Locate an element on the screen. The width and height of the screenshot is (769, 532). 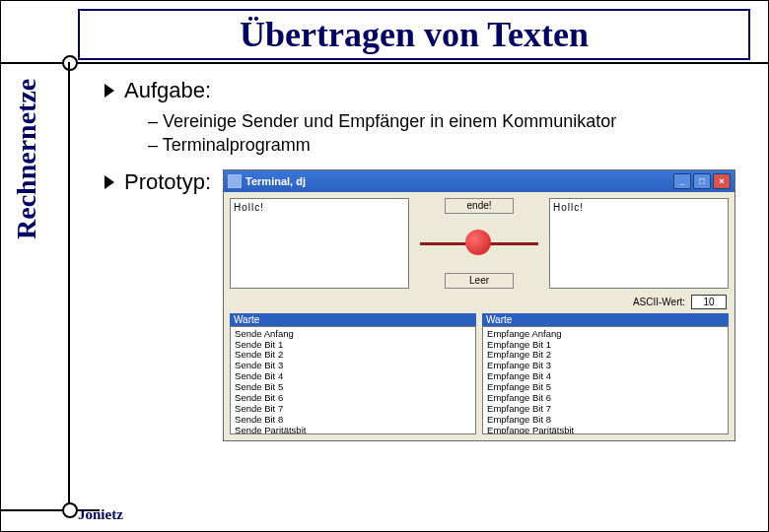
clear-button: Leer is located at coordinates (479, 281).